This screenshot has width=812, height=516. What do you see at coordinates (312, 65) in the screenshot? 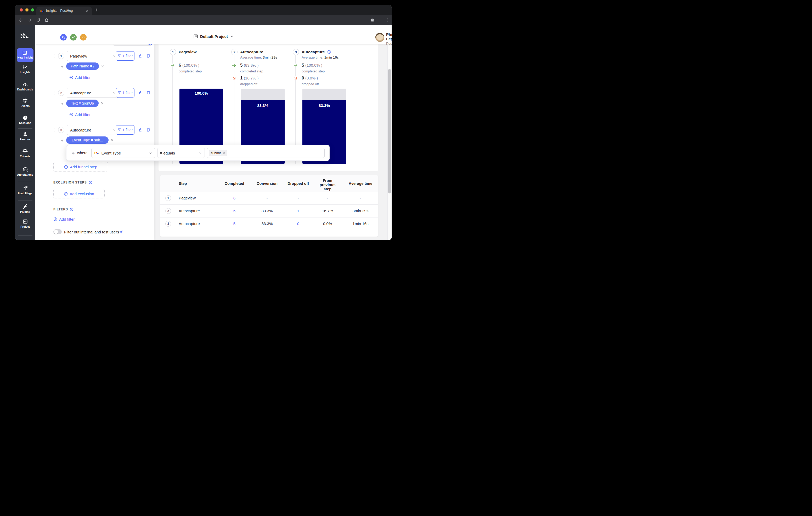
I see `completed-stat: 5 (100.0% )` at bounding box center [312, 65].